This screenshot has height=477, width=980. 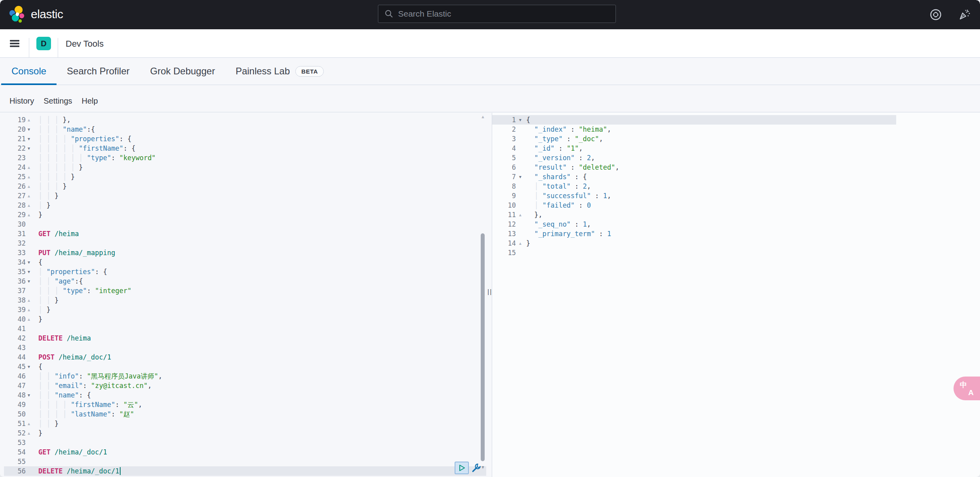 What do you see at coordinates (736, 148) in the screenshot?
I see `code-line-4: 4 "_id" : "1",` at bounding box center [736, 148].